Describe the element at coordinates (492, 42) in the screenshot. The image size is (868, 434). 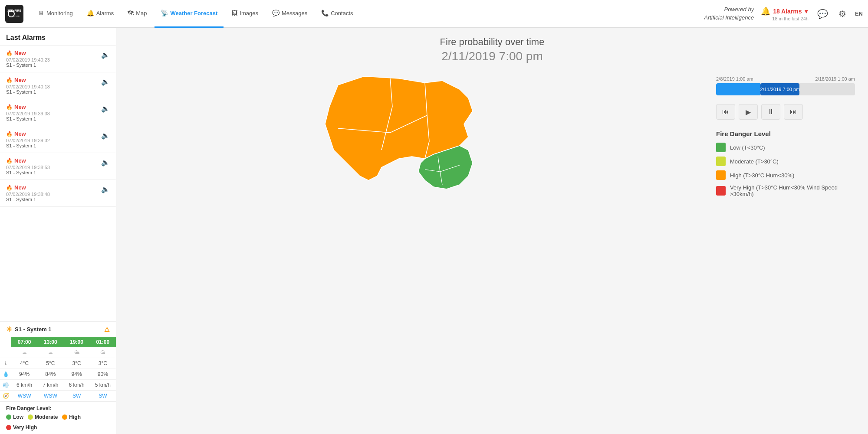
I see `chart-title: Fire probability over time` at that location.